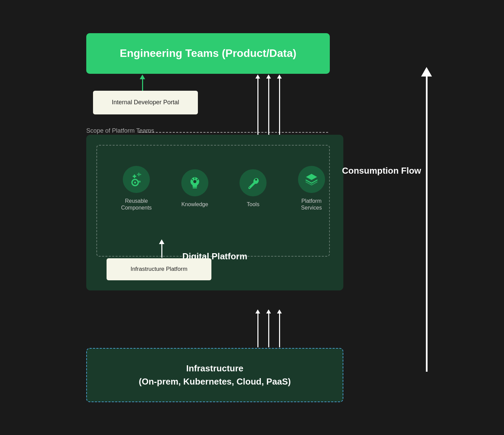  Describe the element at coordinates (195, 183) in the screenshot. I see `bulb-icon` at that location.